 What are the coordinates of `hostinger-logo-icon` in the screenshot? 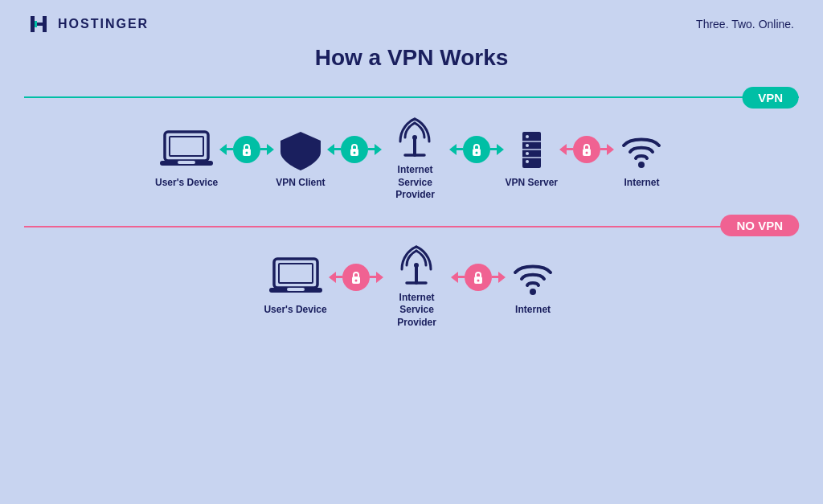 It's located at (40, 24).